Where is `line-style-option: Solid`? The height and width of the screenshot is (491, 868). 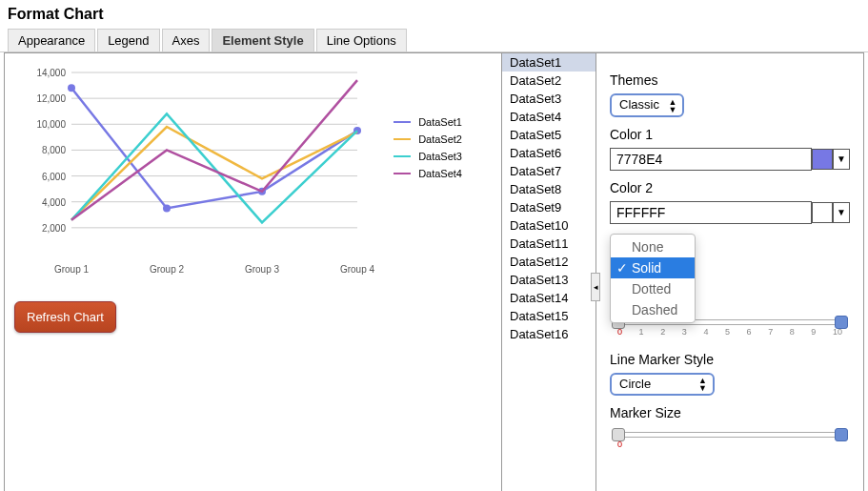
line-style-option: Solid is located at coordinates (653, 268).